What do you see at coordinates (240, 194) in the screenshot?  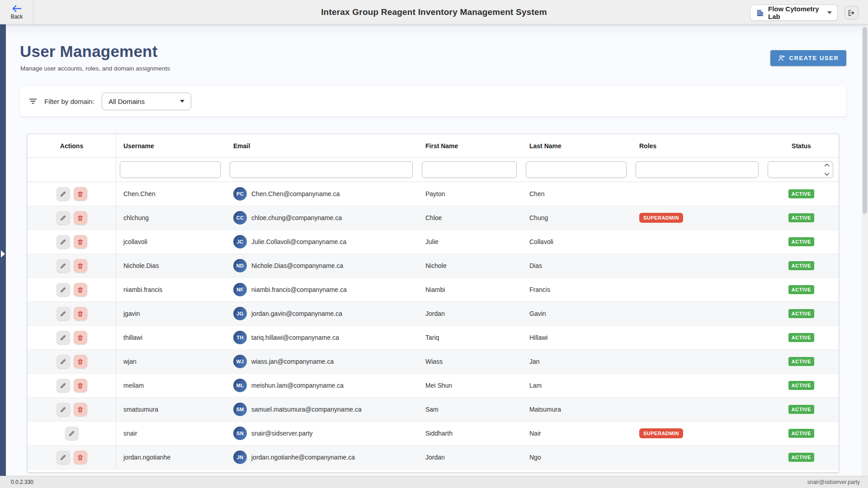 I see `avatar: PC` at bounding box center [240, 194].